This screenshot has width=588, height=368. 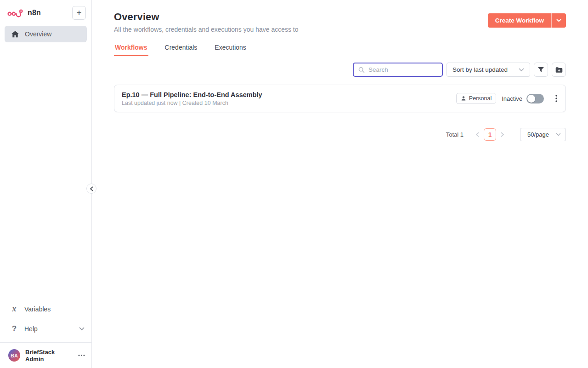 I want to click on tab-executions: Executions, so click(x=230, y=50).